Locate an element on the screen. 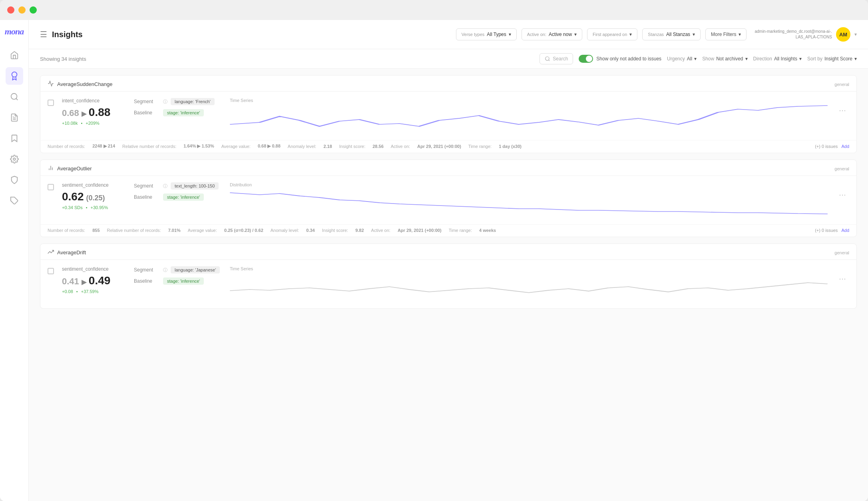  insight-tag-3: general is located at coordinates (842, 253).